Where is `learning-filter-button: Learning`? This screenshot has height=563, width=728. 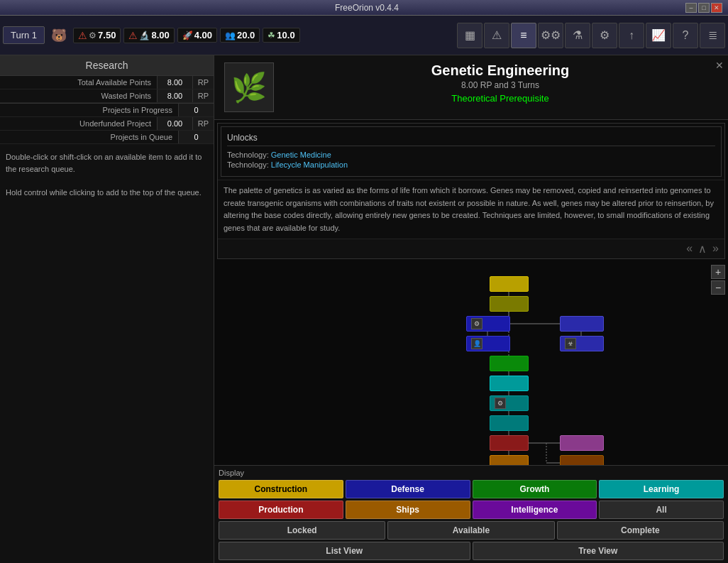 learning-filter-button: Learning is located at coordinates (661, 489).